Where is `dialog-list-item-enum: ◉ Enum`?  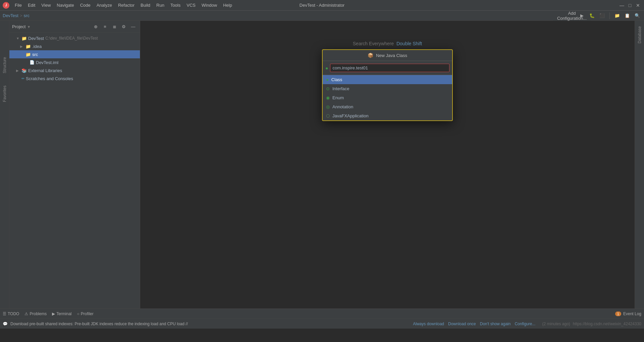 dialog-list-item-enum: ◉ Enum is located at coordinates (387, 98).